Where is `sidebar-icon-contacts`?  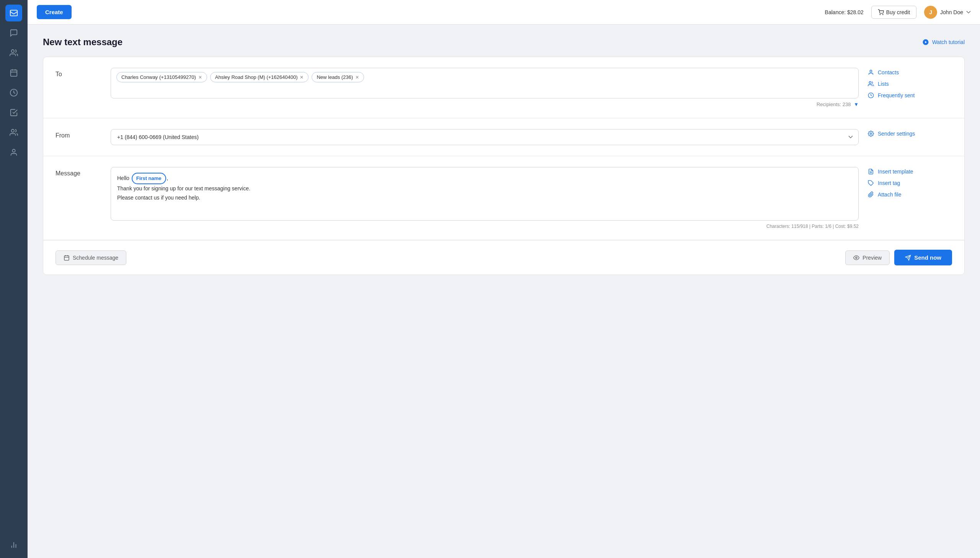
sidebar-icon-contacts is located at coordinates (14, 53).